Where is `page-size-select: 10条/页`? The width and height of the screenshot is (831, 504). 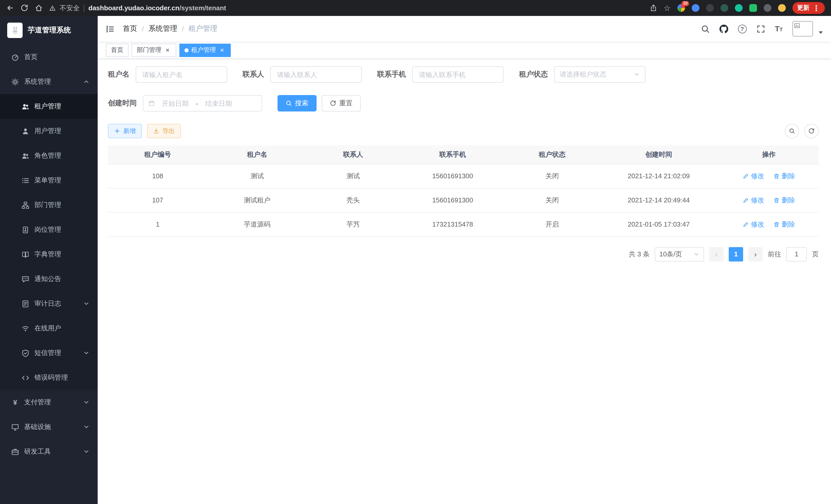
page-size-select: 10条/页 is located at coordinates (679, 254).